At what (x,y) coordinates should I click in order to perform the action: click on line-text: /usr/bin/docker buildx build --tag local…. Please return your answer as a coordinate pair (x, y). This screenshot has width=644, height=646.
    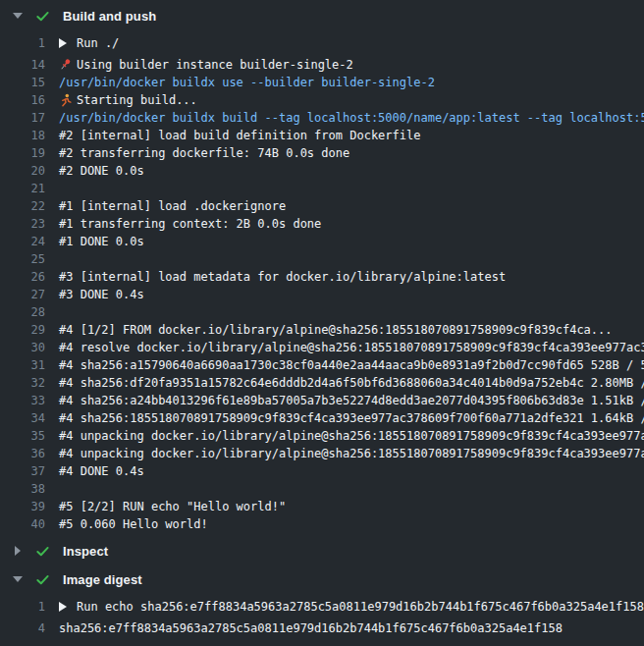
    Looking at the image, I should click on (351, 118).